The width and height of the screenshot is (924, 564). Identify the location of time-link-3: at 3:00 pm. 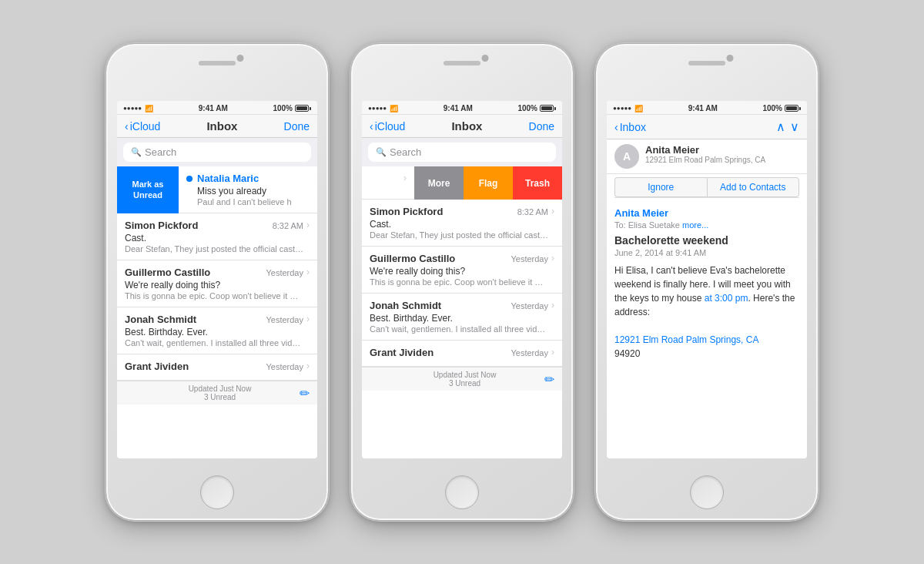
(727, 298).